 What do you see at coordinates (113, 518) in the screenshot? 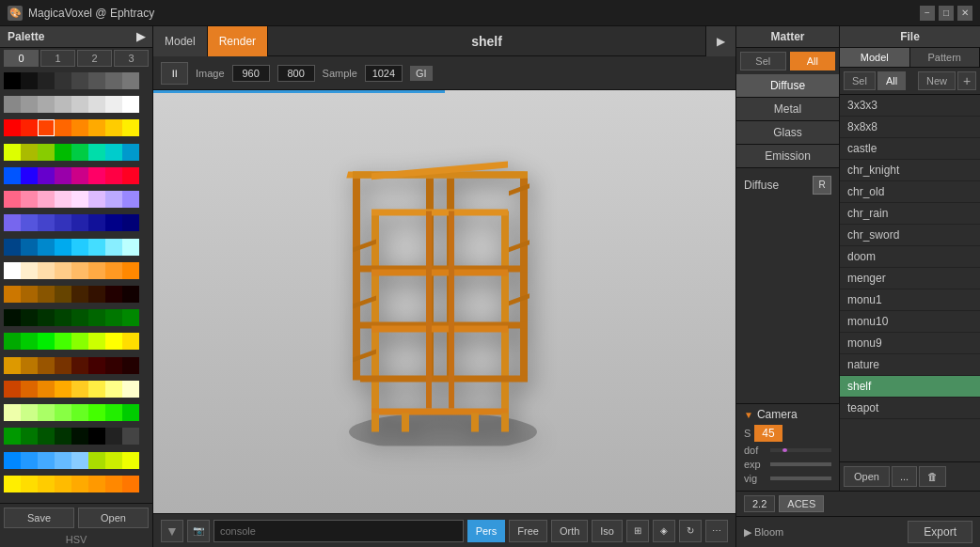
I see `palette-open-button: Open` at bounding box center [113, 518].